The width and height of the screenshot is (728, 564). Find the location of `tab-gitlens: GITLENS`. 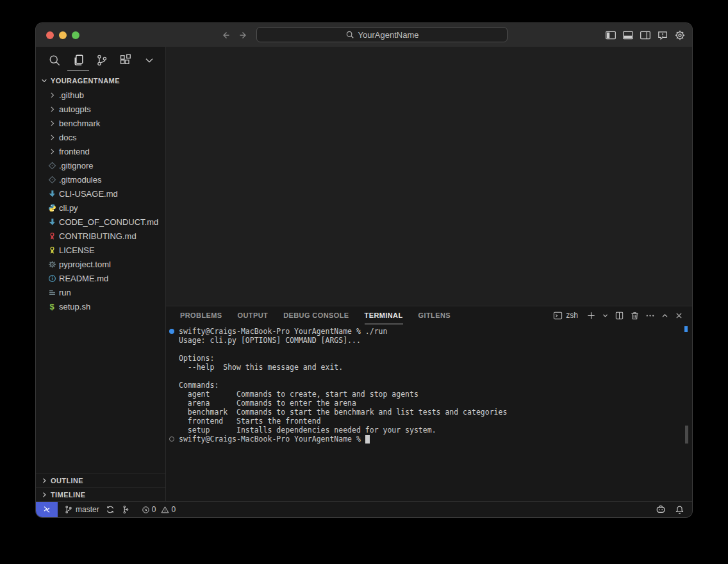

tab-gitlens: GITLENS is located at coordinates (434, 315).